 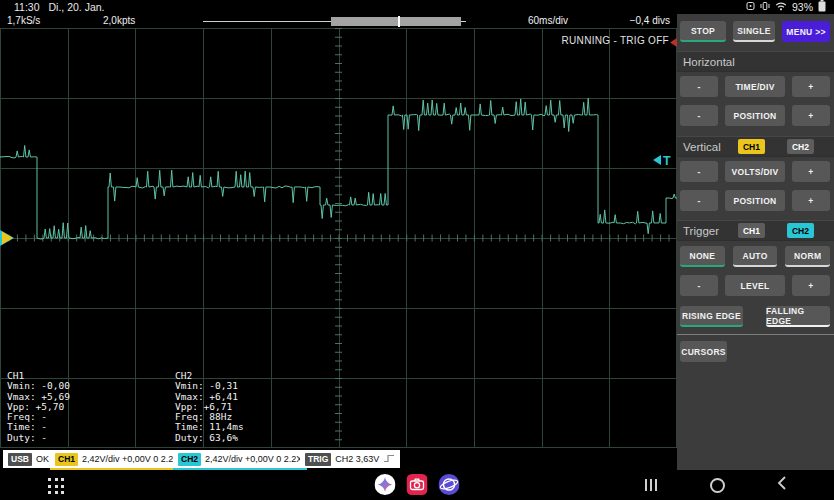 I want to click on measurement-line: Duty: 63,6%, so click(x=210, y=438).